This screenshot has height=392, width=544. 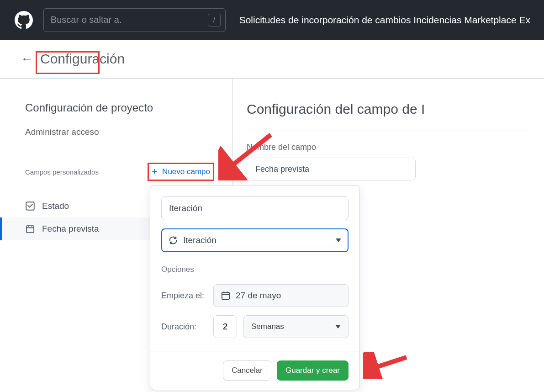 I want to click on page-header: ← Configuración, so click(x=272, y=59).